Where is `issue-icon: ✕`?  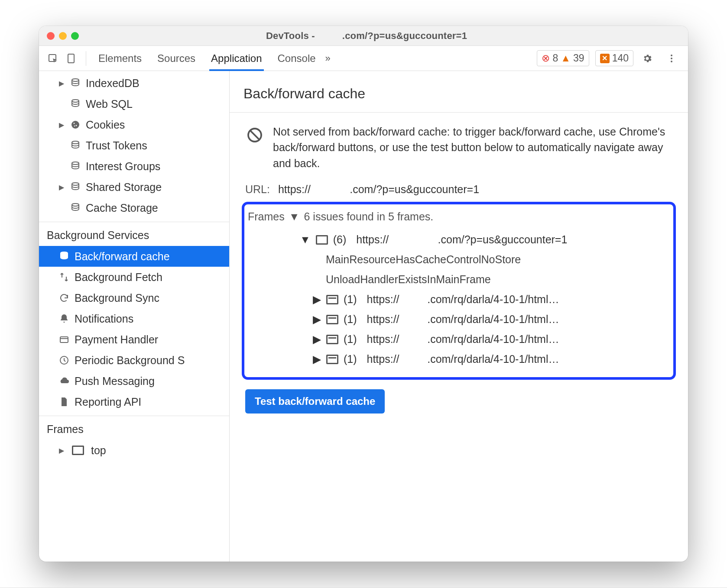 issue-icon: ✕ is located at coordinates (605, 58).